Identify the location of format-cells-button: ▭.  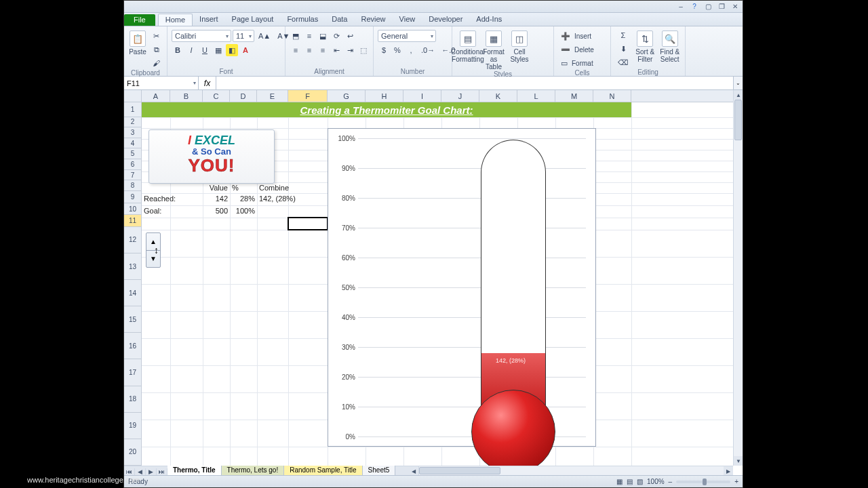
(564, 63).